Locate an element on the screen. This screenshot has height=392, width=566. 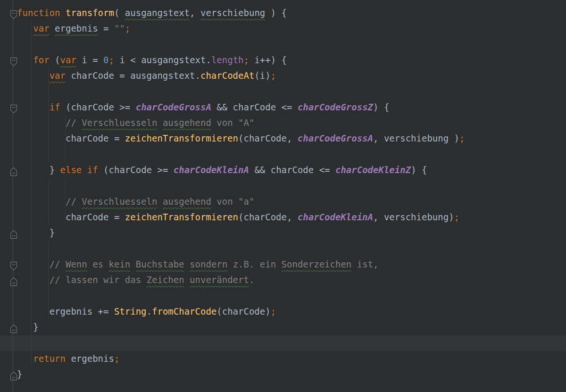
code-token: zeichenTransformieren is located at coordinates (182, 138).